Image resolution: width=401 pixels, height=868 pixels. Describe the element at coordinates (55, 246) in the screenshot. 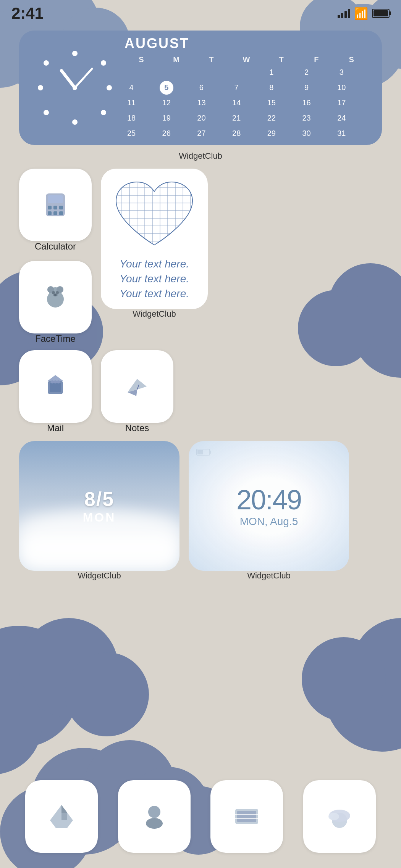

I see `calculator-label: Calculator` at that location.